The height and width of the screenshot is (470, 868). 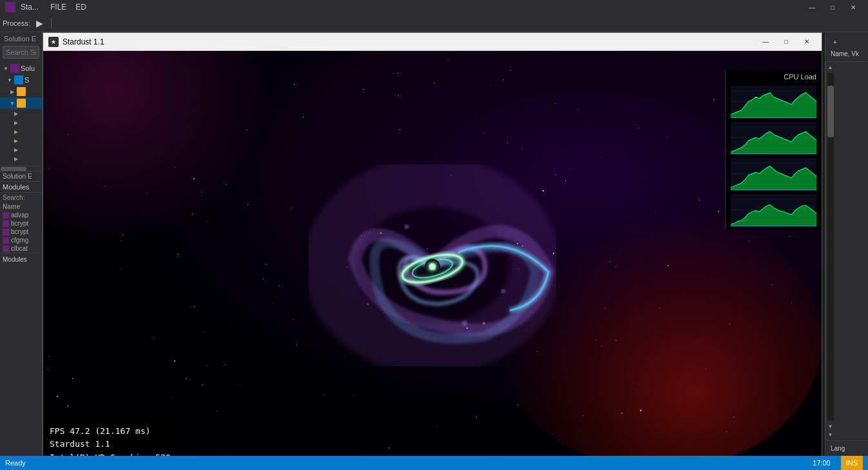 What do you see at coordinates (773, 77) in the screenshot?
I see `cpu-title: CPU Load` at bounding box center [773, 77].